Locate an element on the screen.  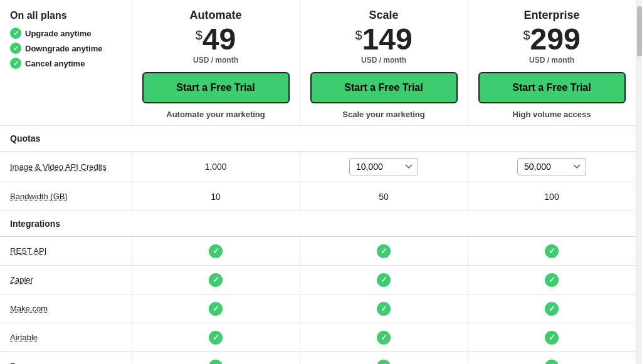
scrollbar is located at coordinates (639, 182).